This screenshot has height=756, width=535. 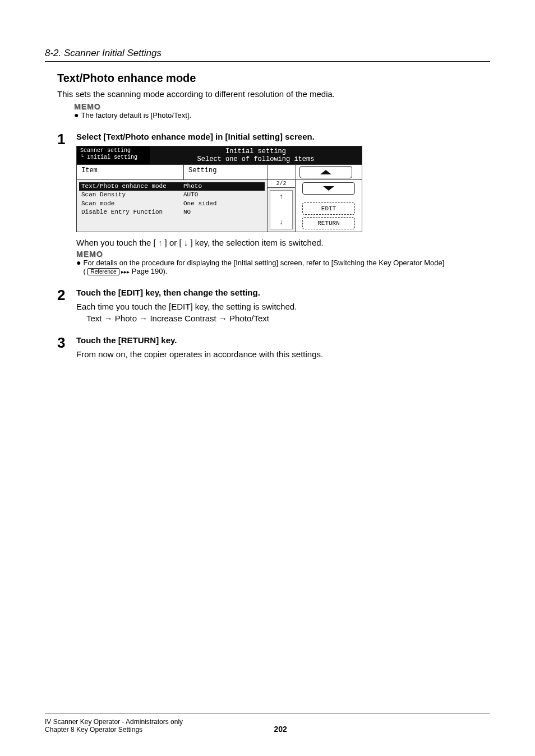 I want to click on triangle-up-icon, so click(x=326, y=172).